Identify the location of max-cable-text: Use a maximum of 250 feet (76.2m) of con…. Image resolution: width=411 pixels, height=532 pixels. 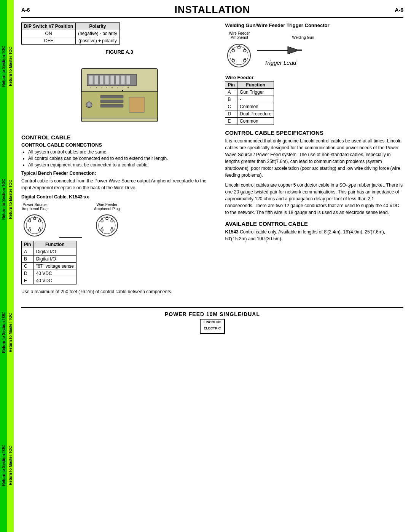
(119, 292).